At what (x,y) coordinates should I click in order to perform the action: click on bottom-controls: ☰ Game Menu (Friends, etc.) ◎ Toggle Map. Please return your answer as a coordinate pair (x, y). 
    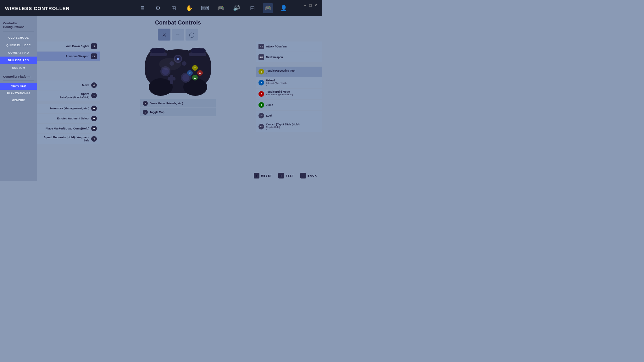
    Looking at the image, I should click on (178, 108).